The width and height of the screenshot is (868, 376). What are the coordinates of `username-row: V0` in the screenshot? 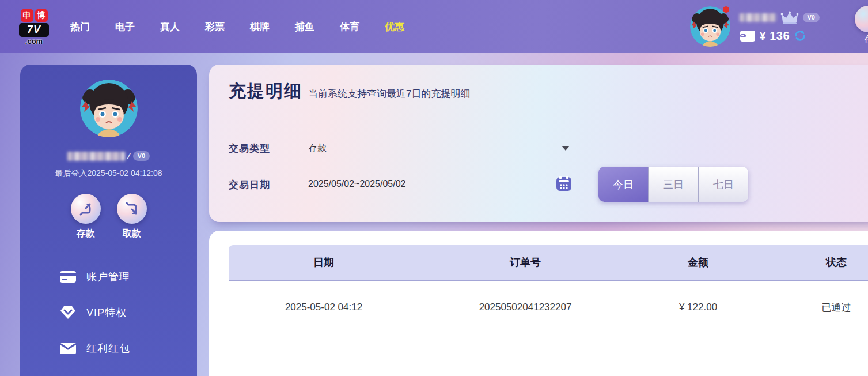 It's located at (780, 18).